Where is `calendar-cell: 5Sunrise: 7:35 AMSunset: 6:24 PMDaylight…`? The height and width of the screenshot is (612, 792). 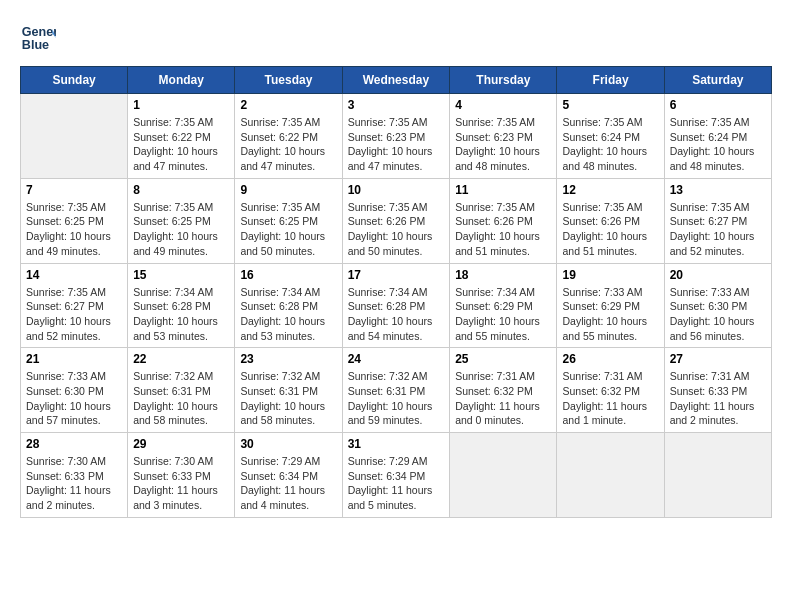
calendar-cell: 5Sunrise: 7:35 AMSunset: 6:24 PMDaylight… is located at coordinates (610, 136).